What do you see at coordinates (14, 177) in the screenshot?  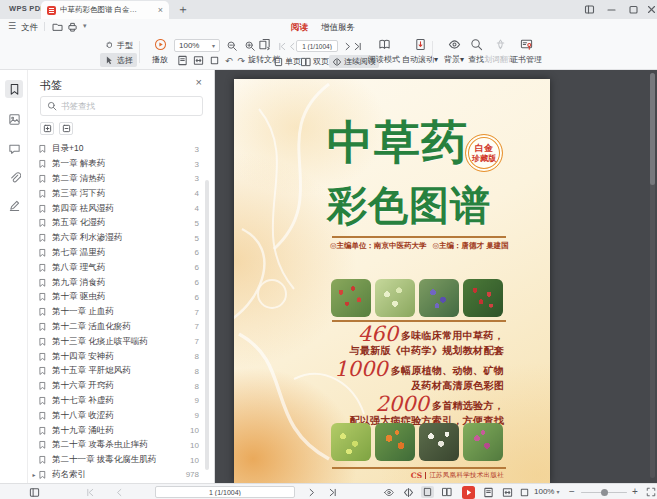 I see `attachments-panel-button` at bounding box center [14, 177].